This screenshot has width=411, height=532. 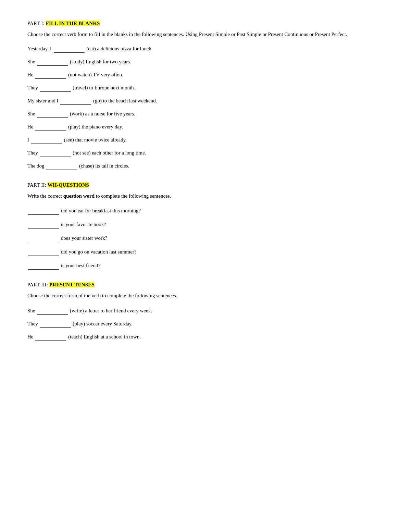 I want to click on list-item: is your best friend?, so click(x=206, y=265).